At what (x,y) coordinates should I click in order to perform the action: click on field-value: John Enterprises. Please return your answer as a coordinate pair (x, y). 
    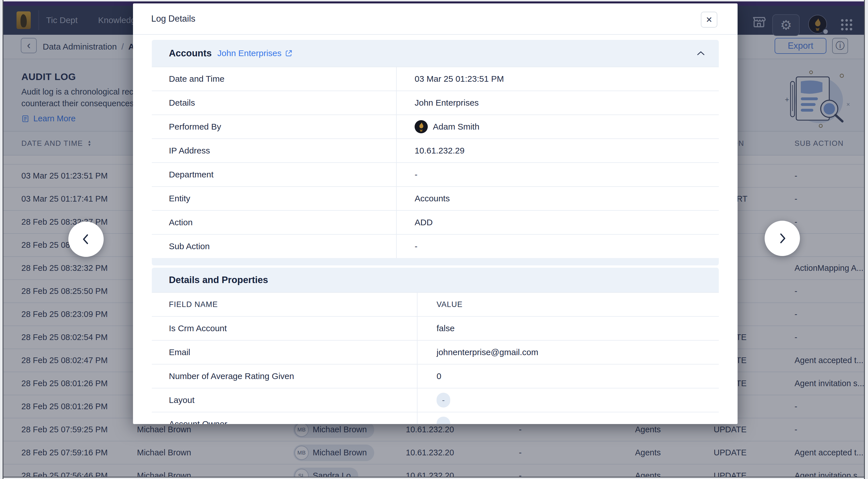
    Looking at the image, I should click on (558, 103).